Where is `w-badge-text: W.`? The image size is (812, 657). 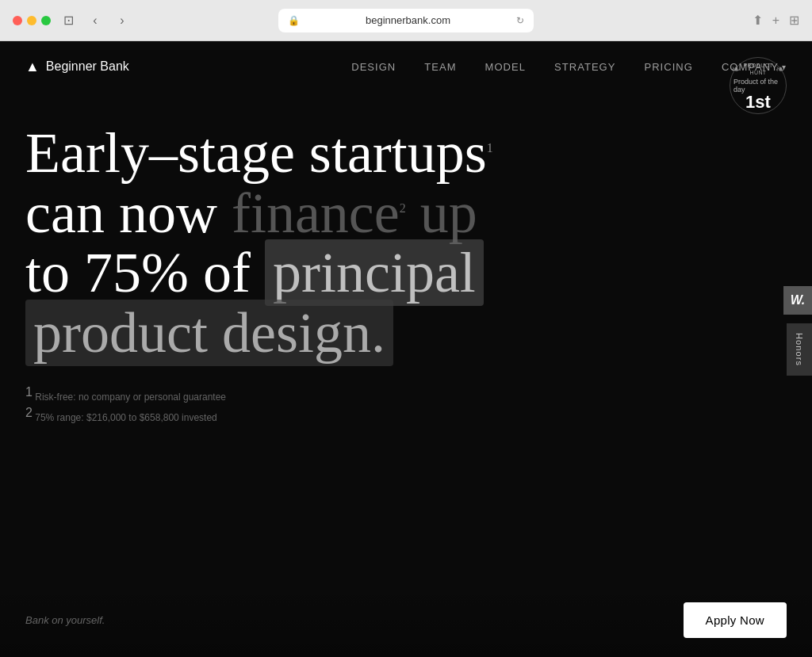 w-badge-text: W. is located at coordinates (798, 300).